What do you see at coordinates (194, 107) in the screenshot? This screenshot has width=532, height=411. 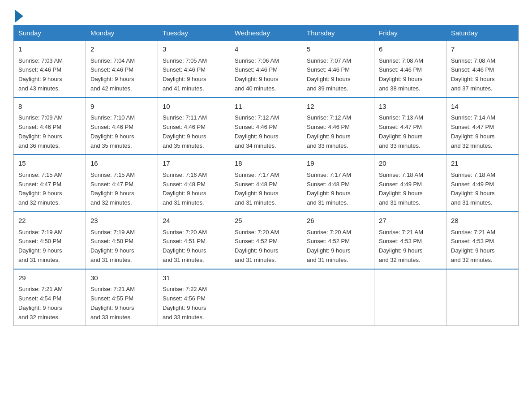 I see `day-number: 10` at bounding box center [194, 107].